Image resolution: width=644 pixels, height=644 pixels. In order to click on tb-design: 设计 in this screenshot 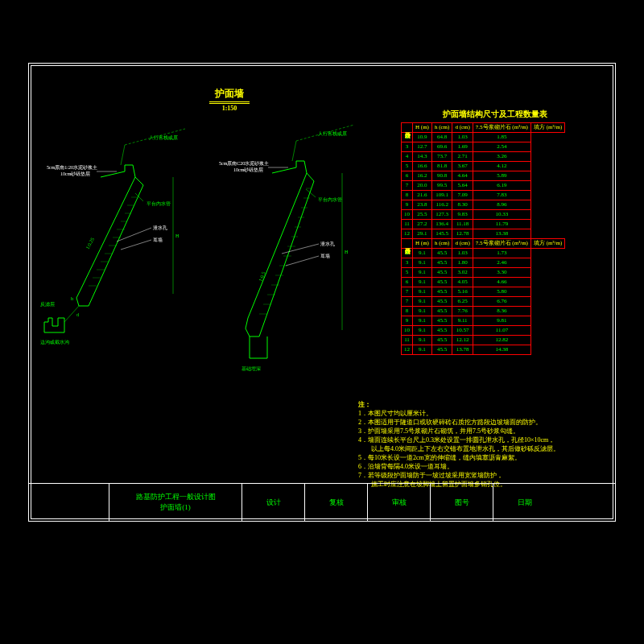, I will do `click(274, 502)`.